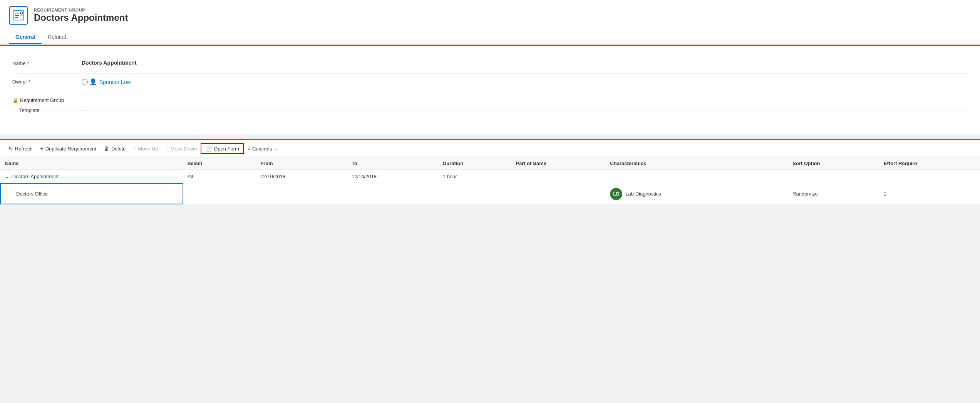 The width and height of the screenshot is (980, 403). What do you see at coordinates (219, 177) in the screenshot?
I see `cell-select-row1: All` at bounding box center [219, 177].